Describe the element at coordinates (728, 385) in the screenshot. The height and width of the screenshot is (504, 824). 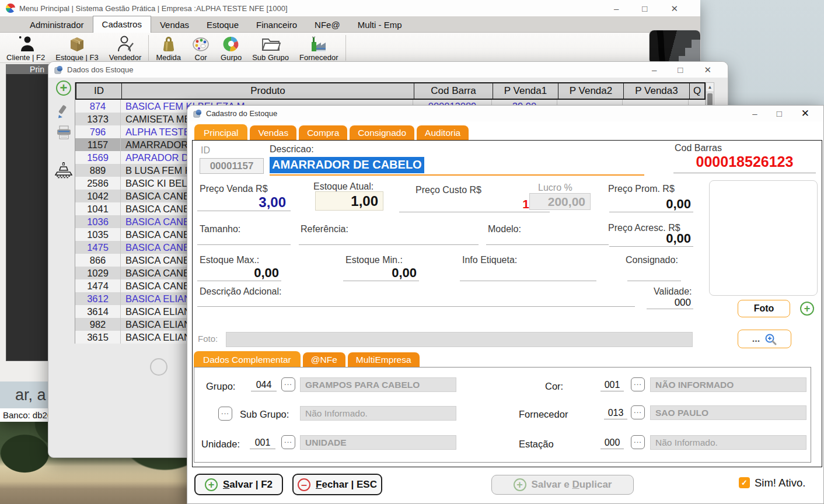
I see `cor-value-field: NÃO INFORMADO` at that location.